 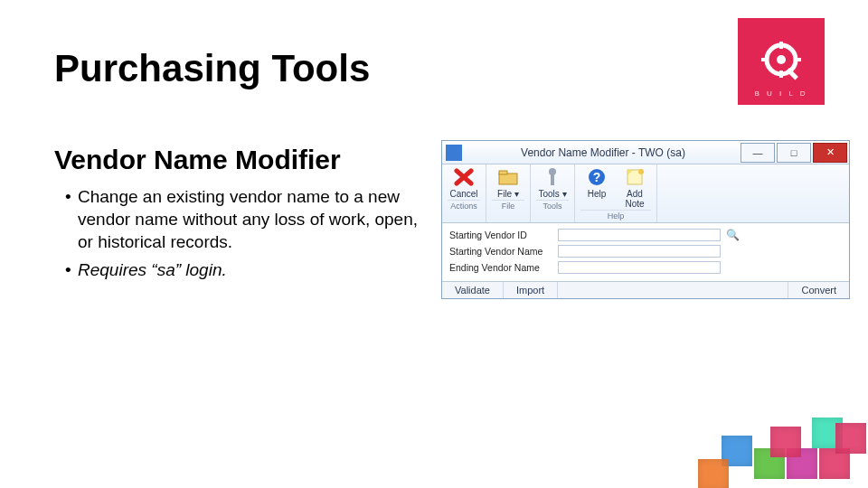 I want to click on ribbon-group-caption: File, so click(x=508, y=205).